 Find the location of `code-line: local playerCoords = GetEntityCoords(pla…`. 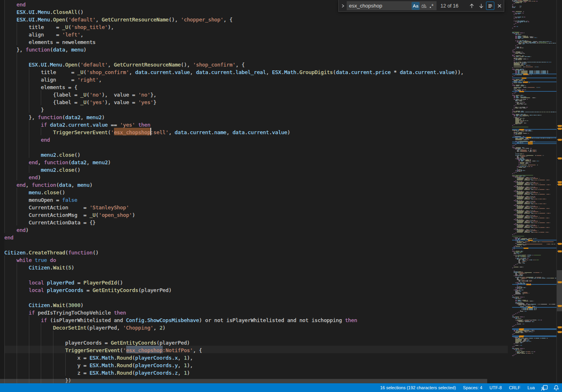

code-line: local playerCoords = GetEntityCoords(pla… is located at coordinates (88, 290).